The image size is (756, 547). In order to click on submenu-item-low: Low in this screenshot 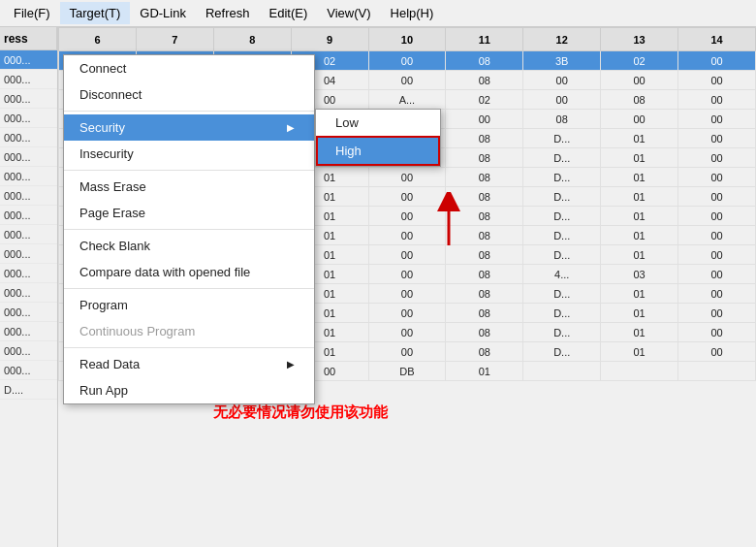, I will do `click(378, 122)`.